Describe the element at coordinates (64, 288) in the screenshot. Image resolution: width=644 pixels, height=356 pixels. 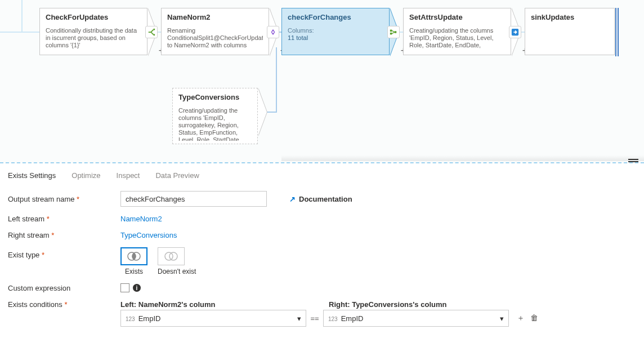
I see `custom-expression-label: Custom expression` at that location.